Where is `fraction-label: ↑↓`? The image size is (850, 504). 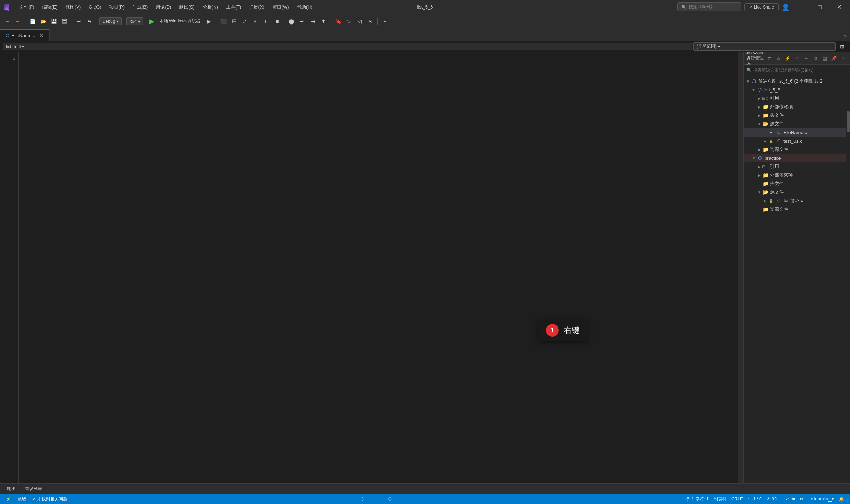
fraction-label: ↑↓ is located at coordinates (750, 499).